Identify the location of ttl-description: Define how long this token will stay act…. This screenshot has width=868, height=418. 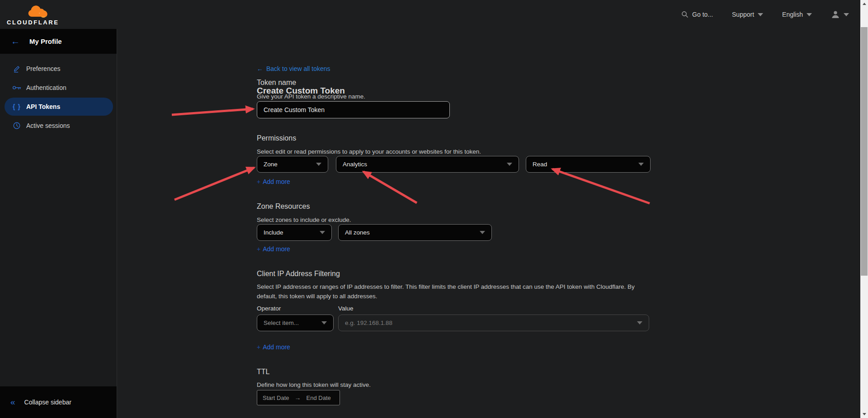
(314, 385).